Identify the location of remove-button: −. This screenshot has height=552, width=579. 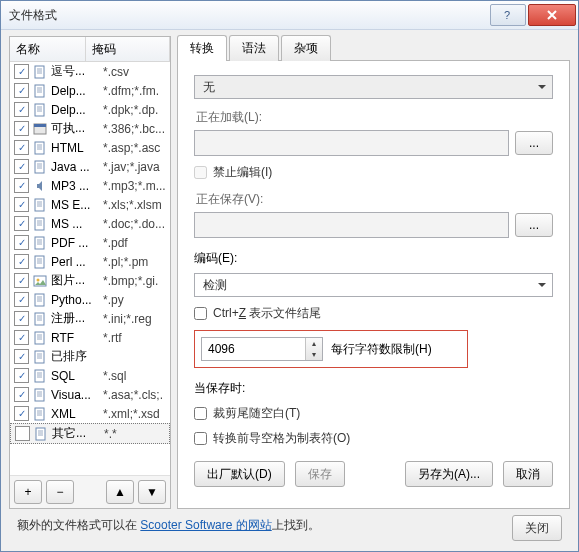
(60, 492).